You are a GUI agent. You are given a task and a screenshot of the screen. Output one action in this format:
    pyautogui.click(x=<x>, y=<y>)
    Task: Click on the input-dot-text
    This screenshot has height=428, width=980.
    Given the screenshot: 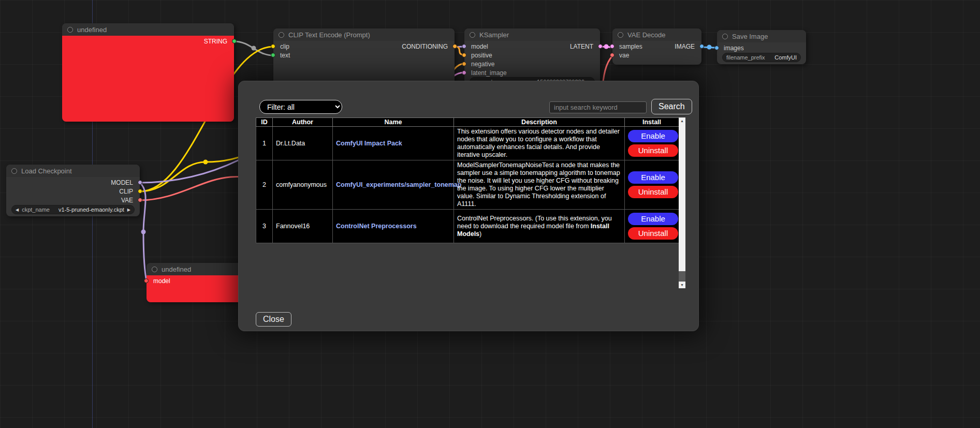 What is the action you would take?
    pyautogui.click(x=273, y=55)
    